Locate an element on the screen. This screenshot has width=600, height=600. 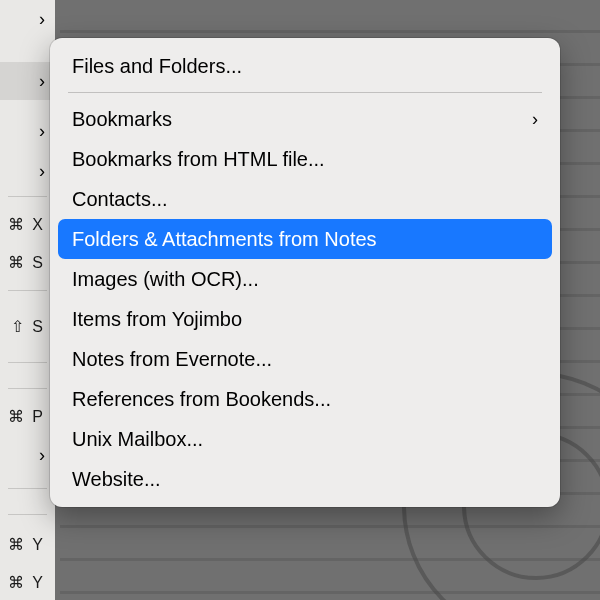
parent-menu-gutter: ››››⌘ X⌘ S⇧ S⌘ P›⌘ Y⌘ Y is located at coordinates (28, 300).